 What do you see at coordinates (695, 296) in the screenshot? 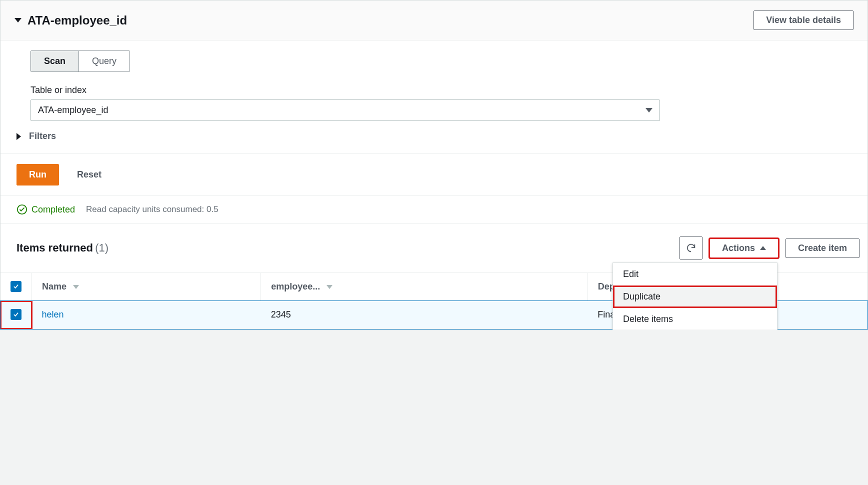
I see `actions-dropdown: Edit Duplicate Delete items Download sel…` at bounding box center [695, 296].